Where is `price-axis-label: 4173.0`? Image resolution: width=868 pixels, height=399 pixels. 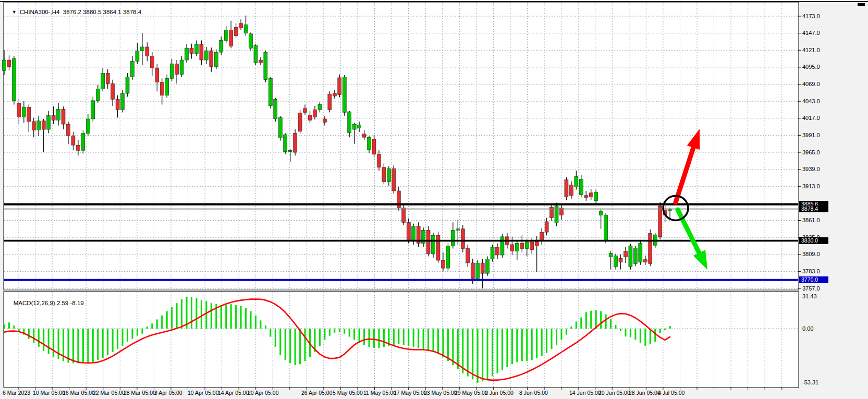 price-axis-label: 4173.0 is located at coordinates (811, 16).